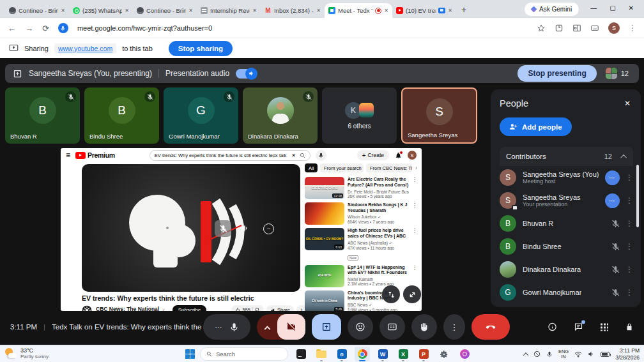 Image resolution: width=644 pixels, height=362 pixels. What do you see at coordinates (245, 229) in the screenshot?
I see `player-volume-icon` at bounding box center [245, 229].